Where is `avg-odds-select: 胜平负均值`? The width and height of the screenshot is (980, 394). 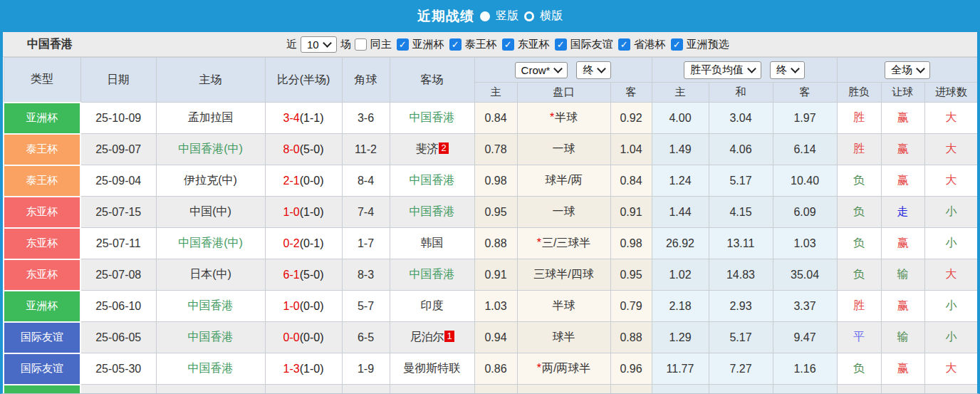 avg-odds-select: 胜平负均值 is located at coordinates (722, 70).